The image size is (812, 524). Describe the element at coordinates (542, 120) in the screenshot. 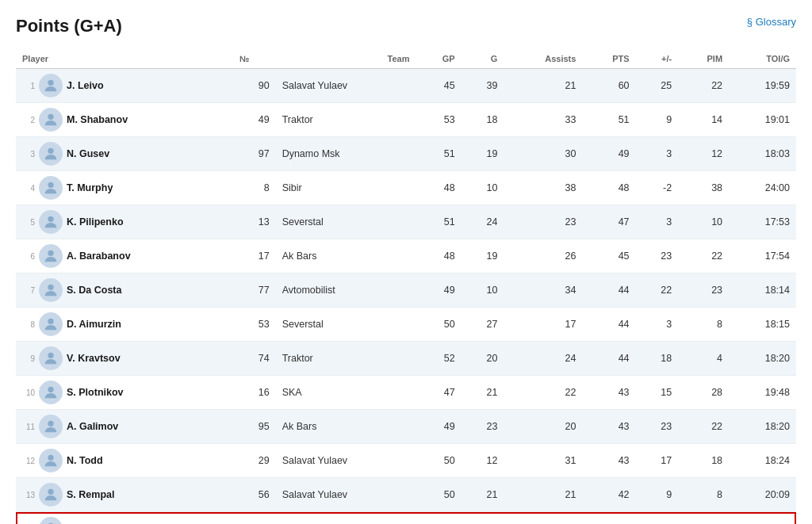

I see `stat-assists: 33` at that location.